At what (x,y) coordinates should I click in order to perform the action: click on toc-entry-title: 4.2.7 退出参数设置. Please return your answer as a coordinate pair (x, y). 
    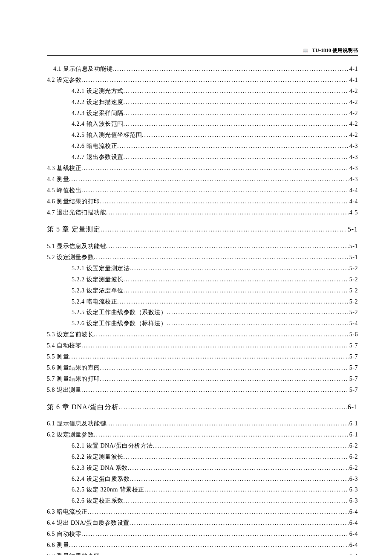
    Looking at the image, I should click on (98, 157).